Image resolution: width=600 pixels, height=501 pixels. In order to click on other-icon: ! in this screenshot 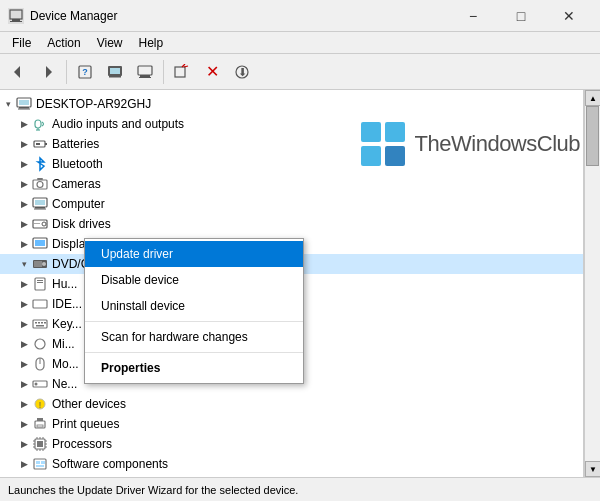, I will do `click(40, 404)`.